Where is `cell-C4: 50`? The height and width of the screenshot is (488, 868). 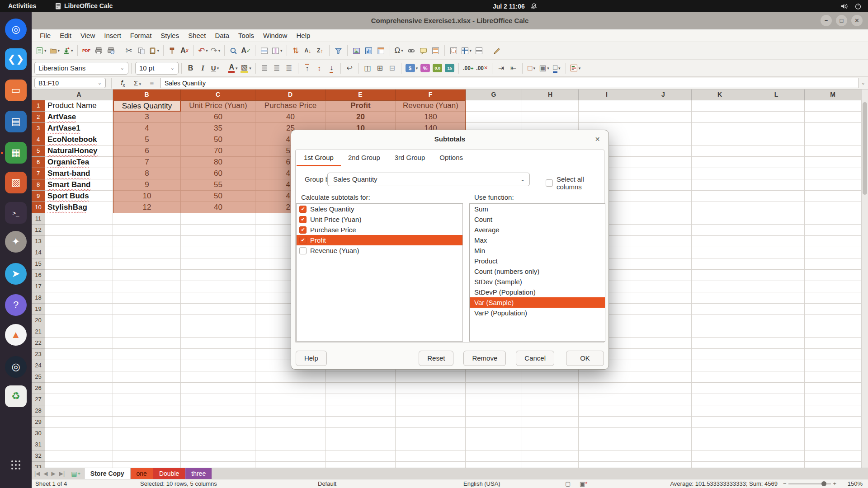
cell-C4: 50 is located at coordinates (218, 140).